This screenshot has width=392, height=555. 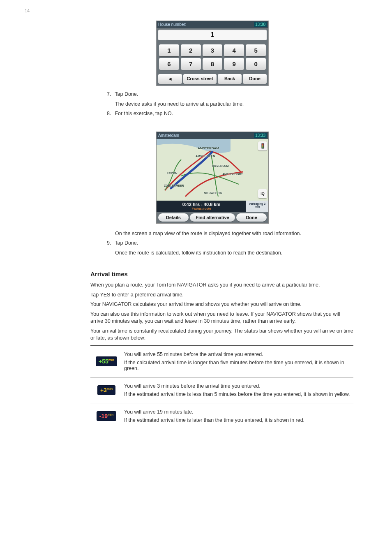 What do you see at coordinates (208, 148) in the screenshot?
I see `map-label-amsterdam: AMSTERDAM` at bounding box center [208, 148].